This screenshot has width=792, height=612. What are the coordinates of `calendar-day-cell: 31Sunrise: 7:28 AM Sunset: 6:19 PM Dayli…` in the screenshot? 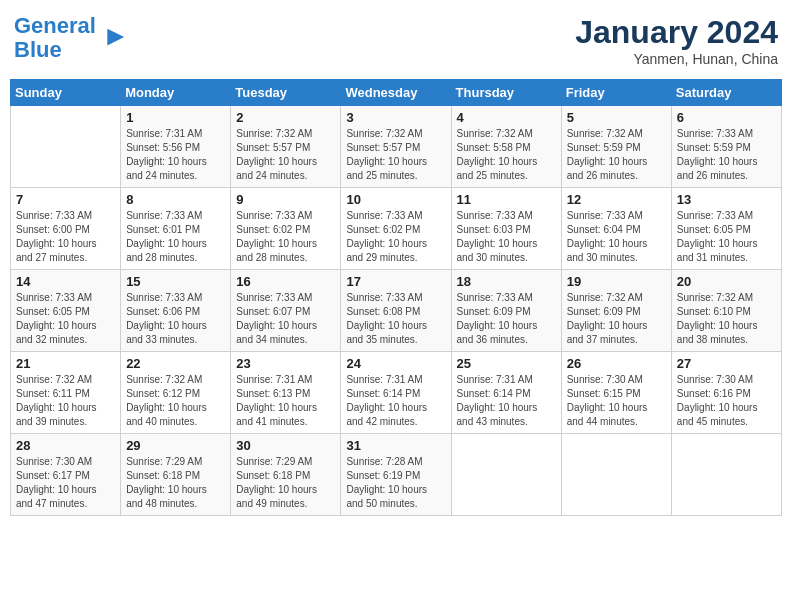 It's located at (396, 475).